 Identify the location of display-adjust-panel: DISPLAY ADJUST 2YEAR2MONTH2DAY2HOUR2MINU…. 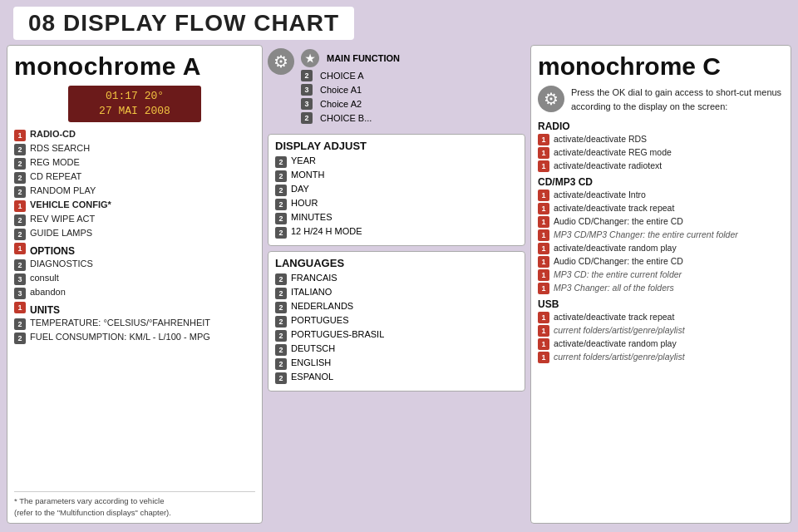
(397, 190).